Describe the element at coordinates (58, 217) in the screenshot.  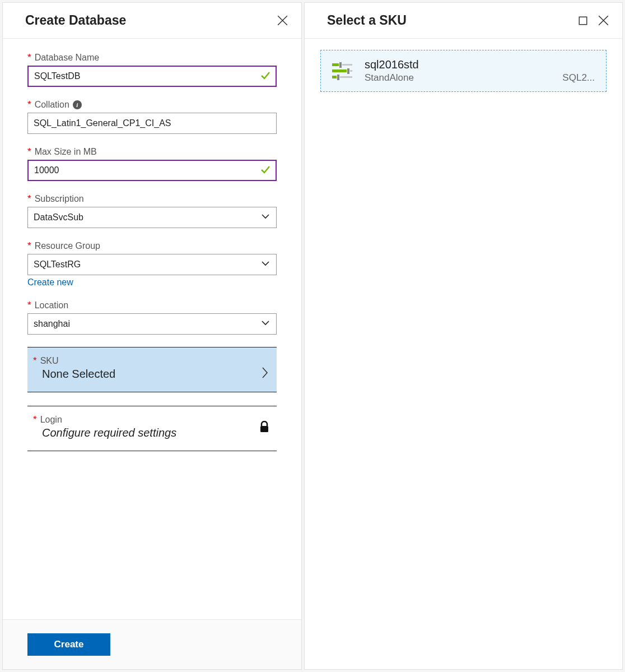
I see `subscription-value: DataSvcSub` at that location.